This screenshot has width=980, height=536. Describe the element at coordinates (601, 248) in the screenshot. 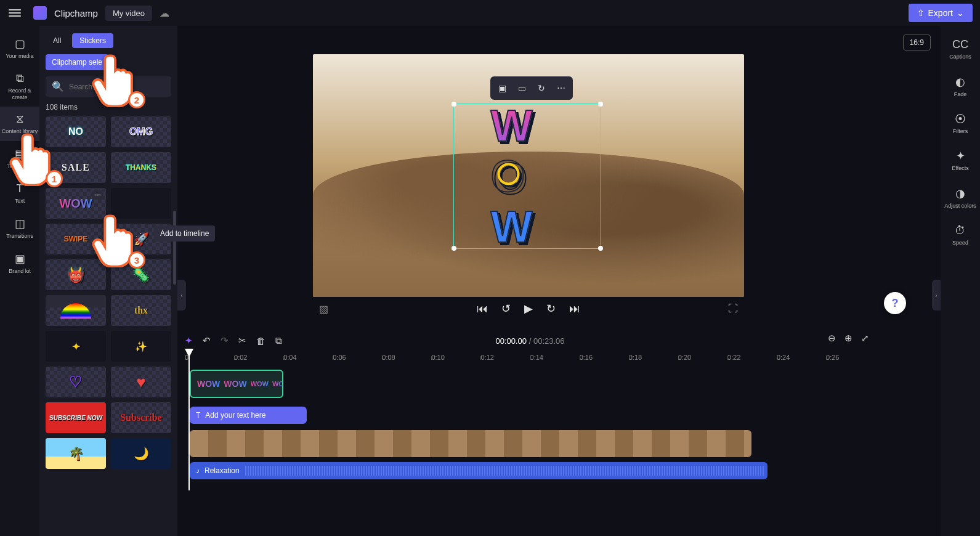

I see `handle-br` at that location.